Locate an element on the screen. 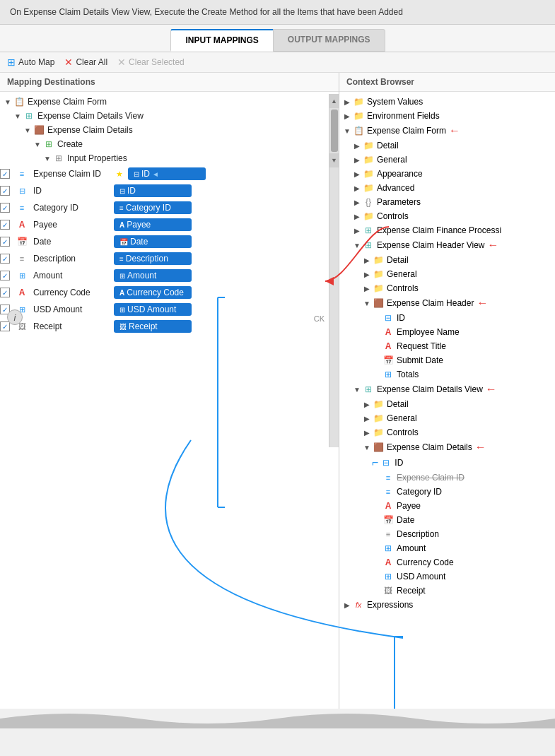 The image size is (555, 756). ctx-node-ecd-date: 📅 Date is located at coordinates (447, 520).